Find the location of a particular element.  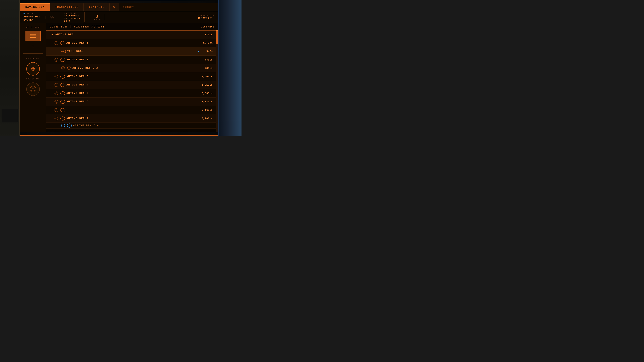

waypoint-section: ⚙ WAYPOINT TRIANGULI SECTOR UO-R B4-3 is located at coordinates (74, 17).